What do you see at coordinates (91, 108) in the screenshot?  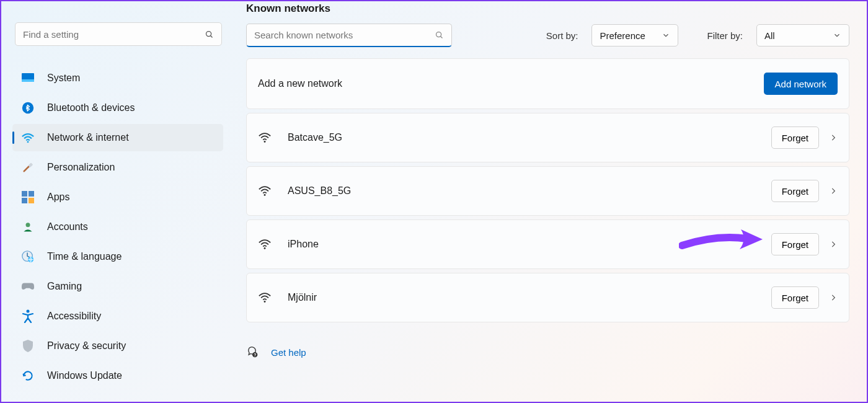 I see `sidebar-item-label: Bluetooth & devices` at bounding box center [91, 108].